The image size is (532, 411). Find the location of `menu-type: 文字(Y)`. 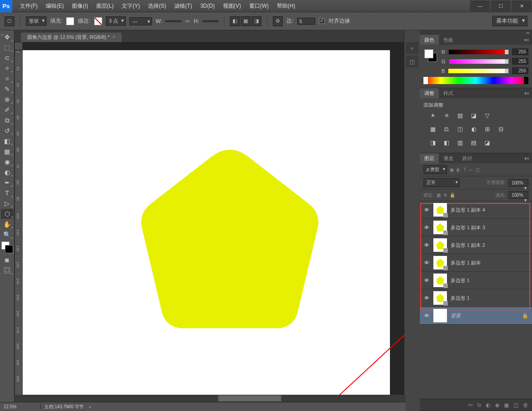

menu-type: 文字(Y) is located at coordinates (131, 6).